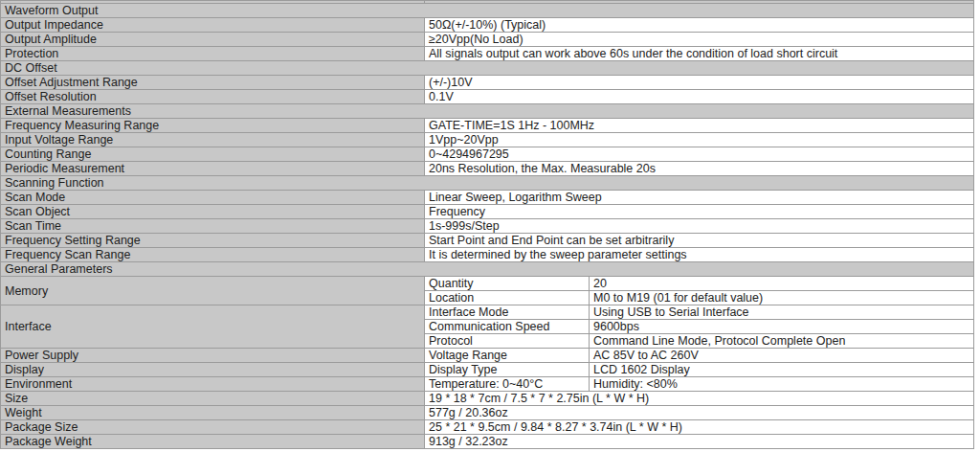  Describe the element at coordinates (212, 356) in the screenshot. I see `spec-label: Power Supply` at that location.